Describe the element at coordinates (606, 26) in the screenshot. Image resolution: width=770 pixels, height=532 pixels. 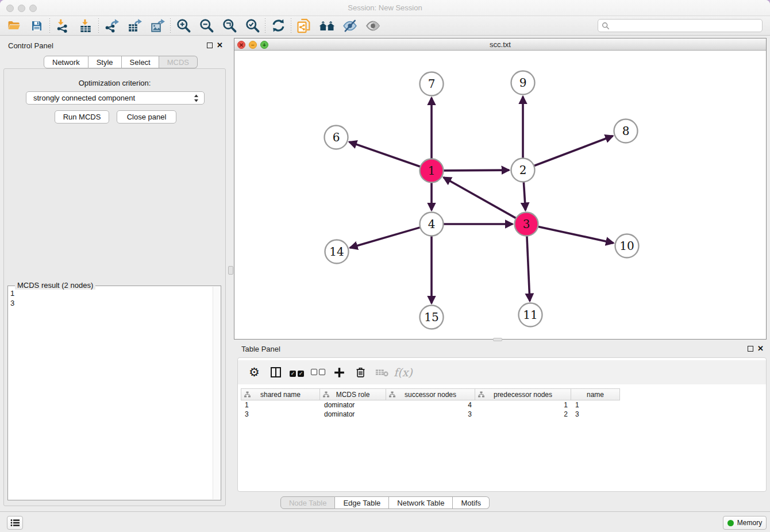
I see `search-icon` at that location.